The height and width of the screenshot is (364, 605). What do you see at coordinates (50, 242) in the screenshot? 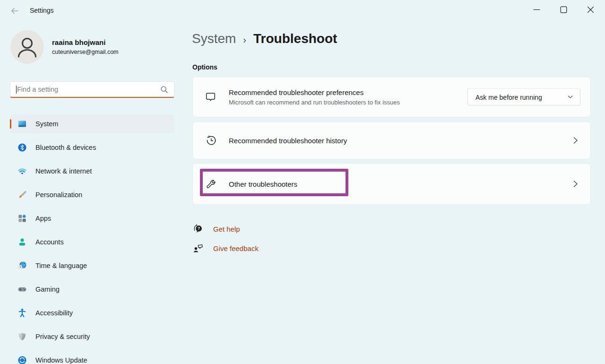
I see `sidebar-item-label: Accounts` at bounding box center [50, 242].